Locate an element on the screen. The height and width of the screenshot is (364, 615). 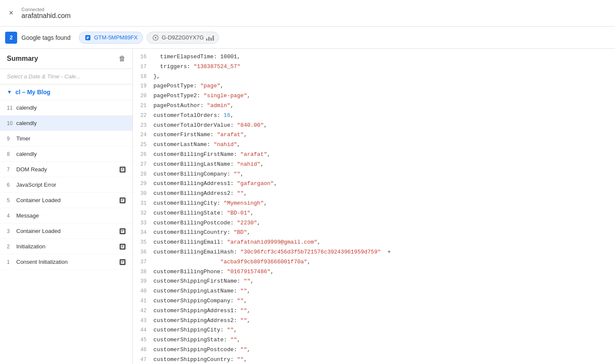
event-number: 4 is located at coordinates (12, 216).